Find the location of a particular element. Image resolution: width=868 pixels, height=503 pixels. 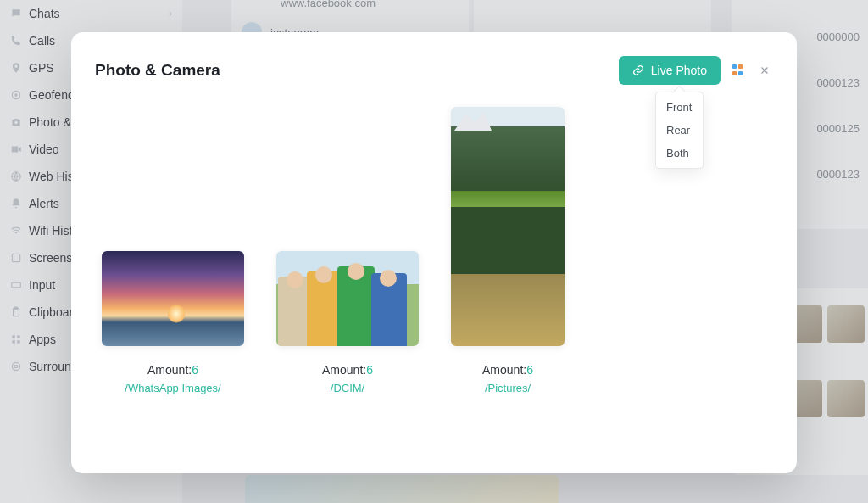

camera-dropdown: Front Rear Both is located at coordinates (680, 131).